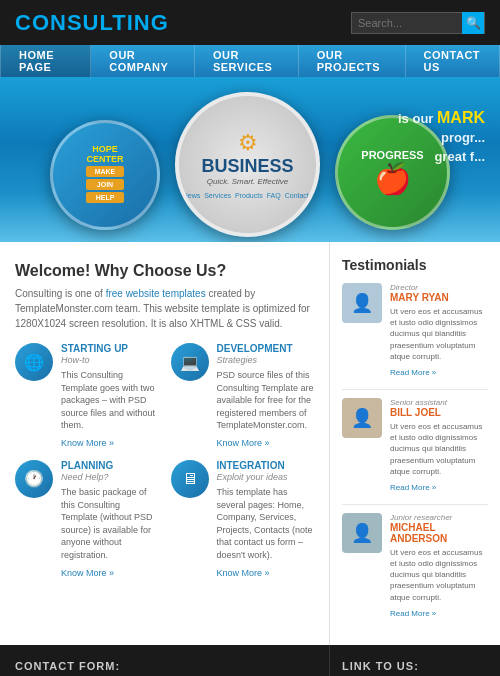 Image resolution: width=500 pixels, height=676 pixels. I want to click on circle-nav-news: News, so click(192, 196).